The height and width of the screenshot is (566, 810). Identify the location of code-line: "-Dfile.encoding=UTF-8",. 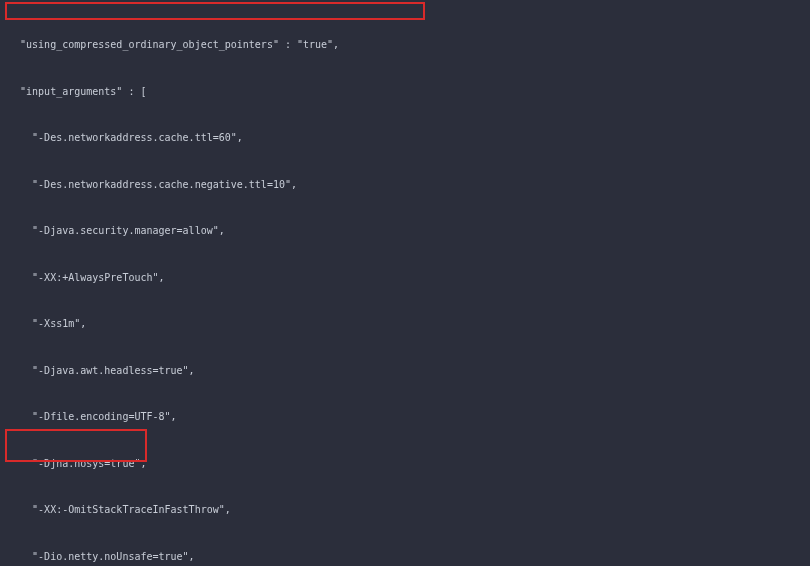
(405, 417).